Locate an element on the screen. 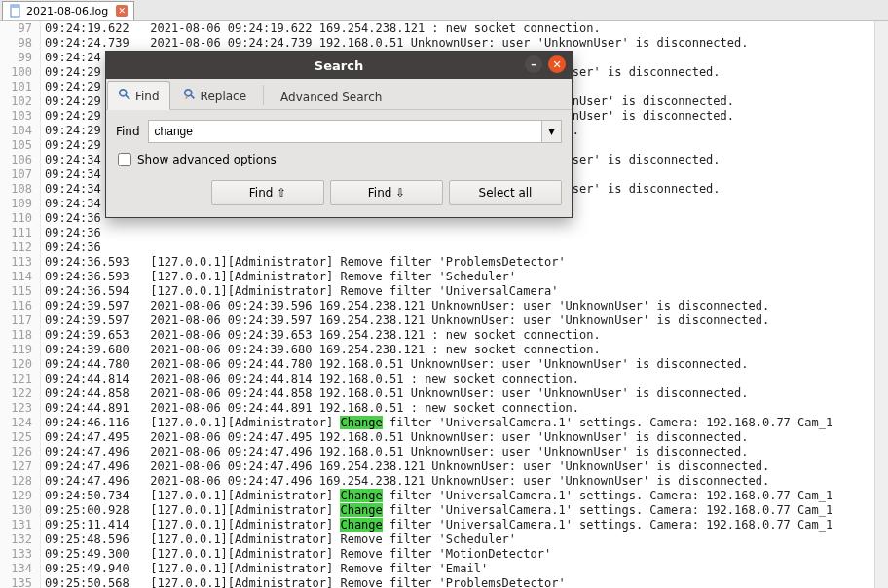  line-number: 118 is located at coordinates (16, 335).